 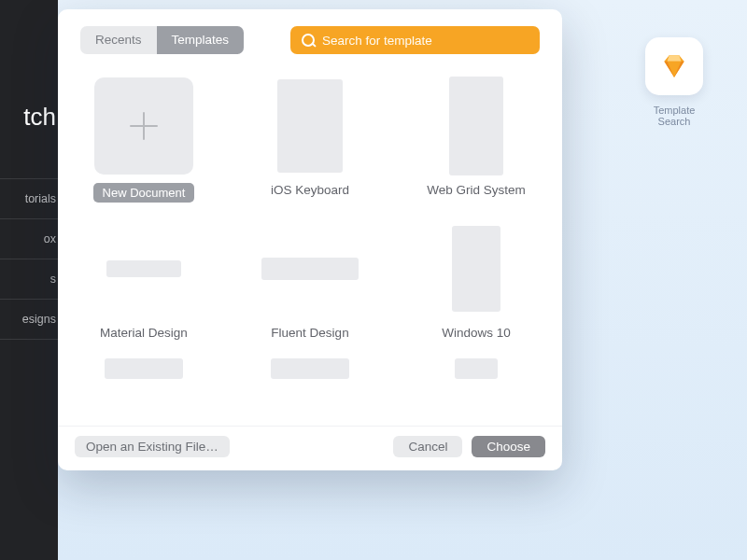 I want to click on template-label: New Document, so click(x=144, y=192).